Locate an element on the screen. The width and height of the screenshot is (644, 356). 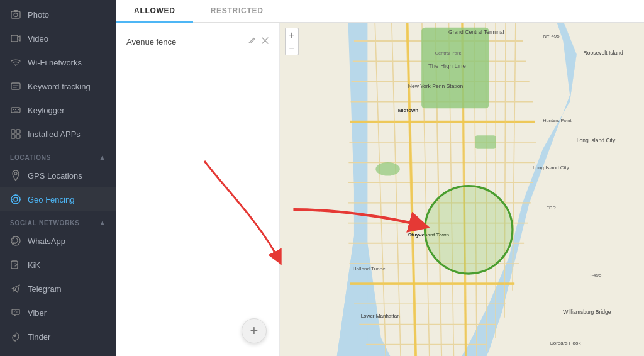
geo-fence-circle is located at coordinates (469, 230).